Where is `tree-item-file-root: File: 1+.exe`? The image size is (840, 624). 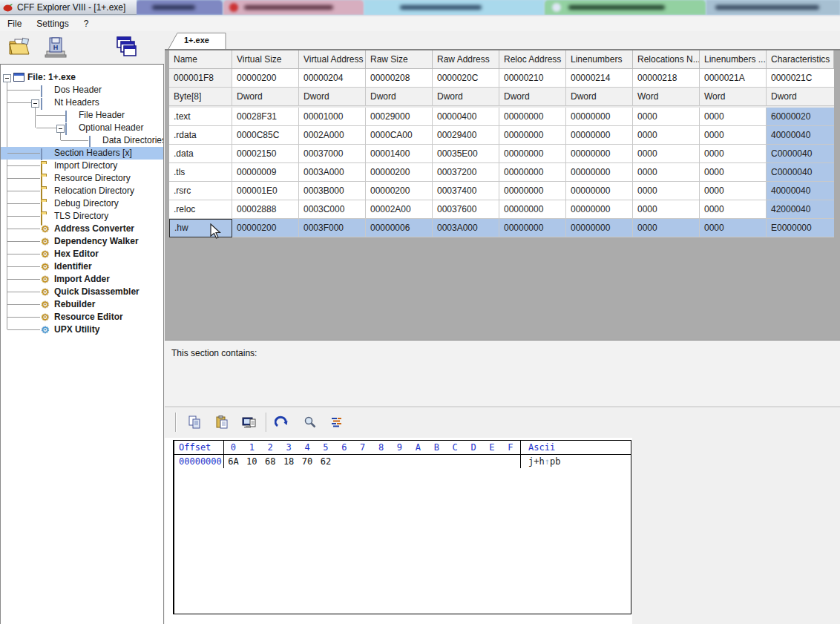
tree-item-file-root: File: 1+.exe is located at coordinates (82, 77).